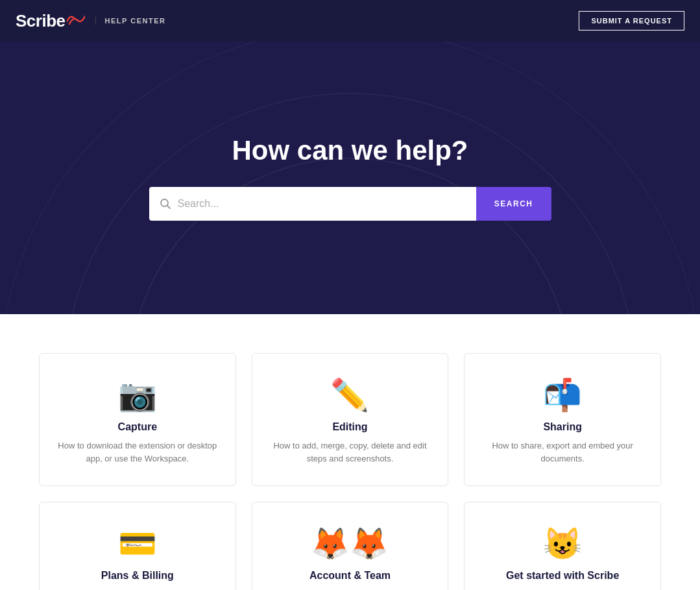 Image resolution: width=700 pixels, height=590 pixels. What do you see at coordinates (562, 546) in the screenshot?
I see `topic-card: 😺 Get started with Scribe How to use the…` at bounding box center [562, 546].